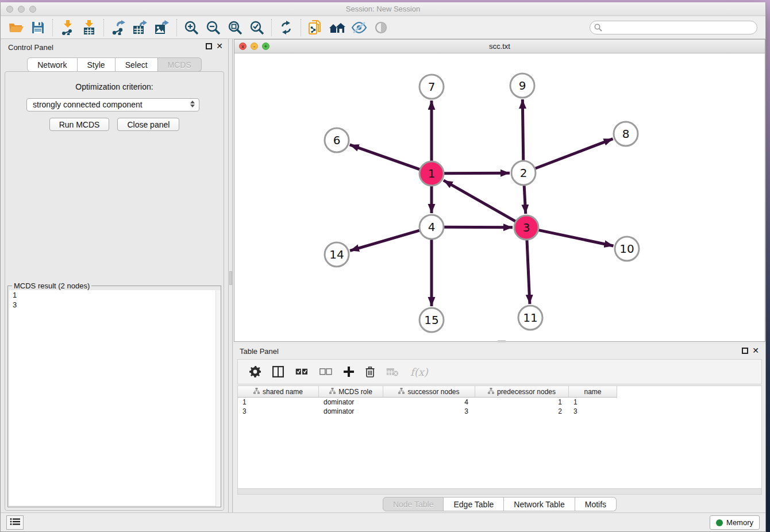  I want to click on delete-table-icon, so click(392, 372).